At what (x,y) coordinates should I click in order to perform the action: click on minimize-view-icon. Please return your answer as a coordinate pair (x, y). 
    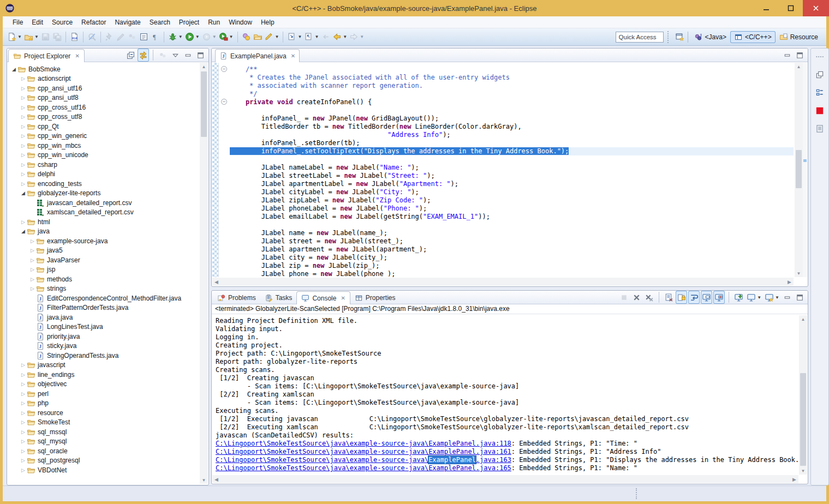
    Looking at the image, I should click on (787, 55).